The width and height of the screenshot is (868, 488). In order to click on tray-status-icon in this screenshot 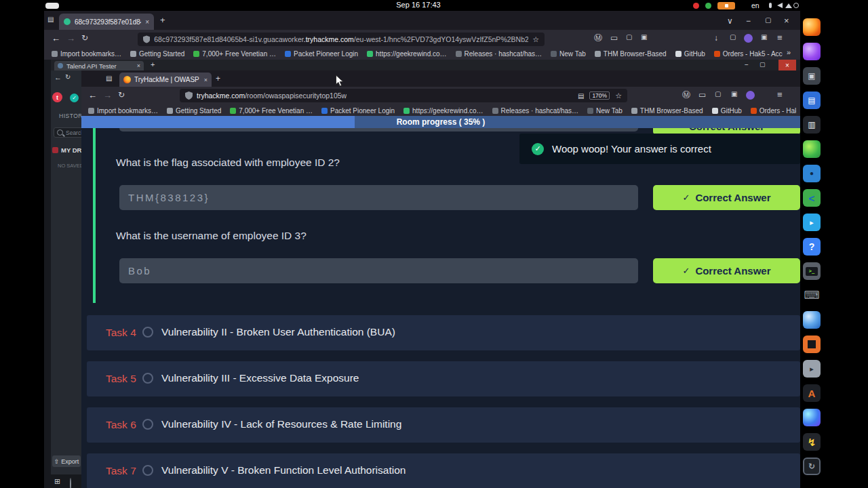, I will do `click(708, 5)`.